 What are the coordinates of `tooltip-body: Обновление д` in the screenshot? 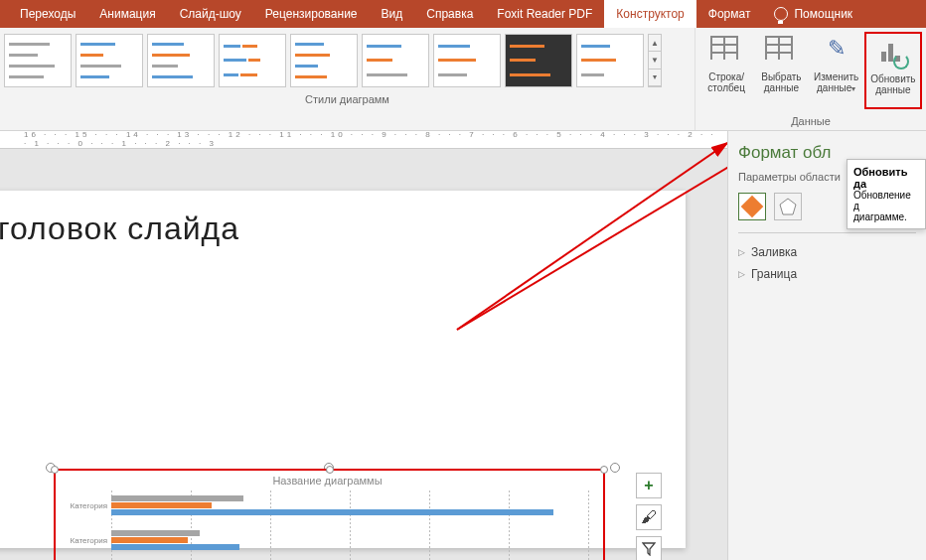 It's located at (882, 201).